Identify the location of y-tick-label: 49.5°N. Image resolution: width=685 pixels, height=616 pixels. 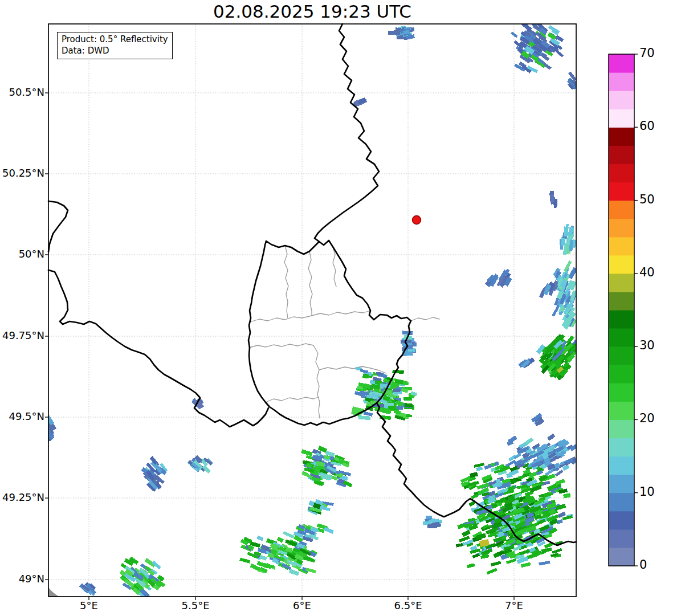
(22, 416).